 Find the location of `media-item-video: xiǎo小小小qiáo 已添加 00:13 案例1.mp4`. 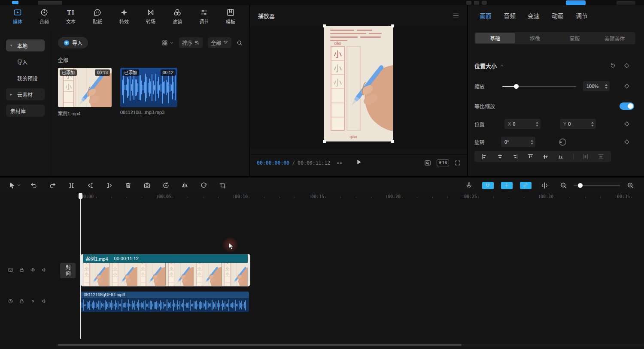

media-item-video: xiǎo小小小qiáo 已添加 00:13 案例1.mp4 is located at coordinates (85, 92).